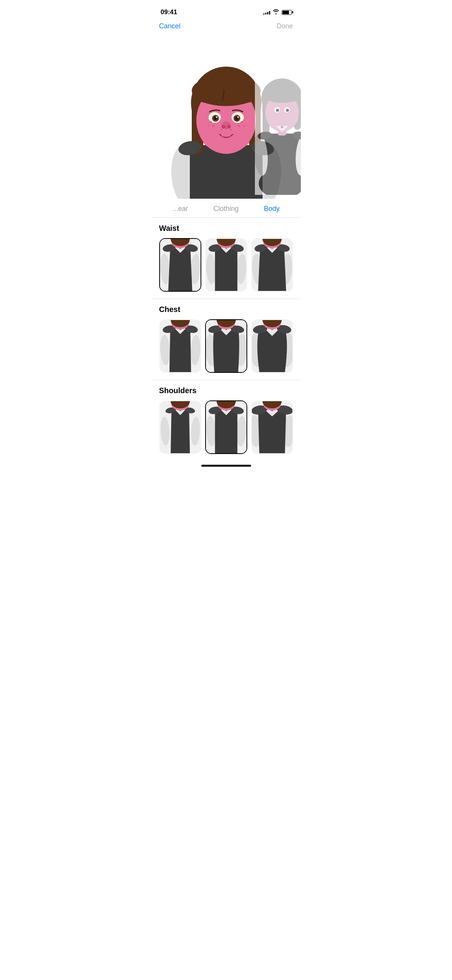 The image size is (452, 980). Describe the element at coordinates (180, 209) in the screenshot. I see `tab-headwear: ...ear` at that location.